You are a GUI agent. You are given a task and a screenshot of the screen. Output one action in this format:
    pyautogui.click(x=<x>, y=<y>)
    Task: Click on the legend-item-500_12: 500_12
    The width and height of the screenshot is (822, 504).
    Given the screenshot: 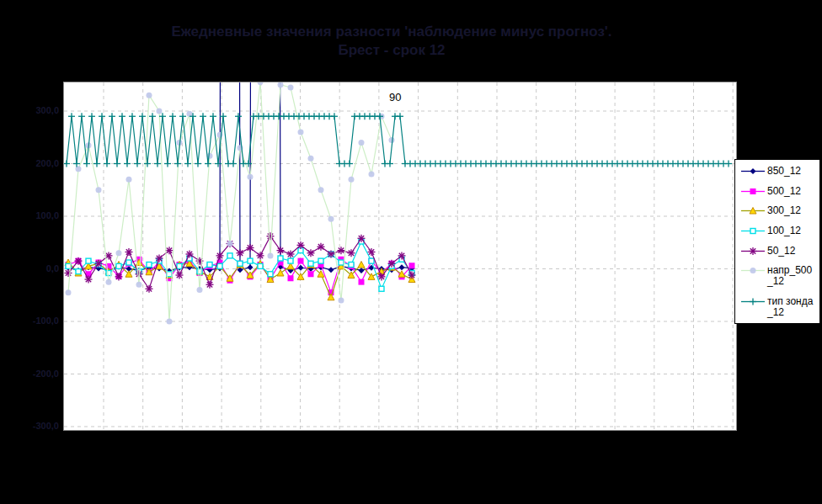 What is the action you would take?
    pyautogui.click(x=778, y=192)
    